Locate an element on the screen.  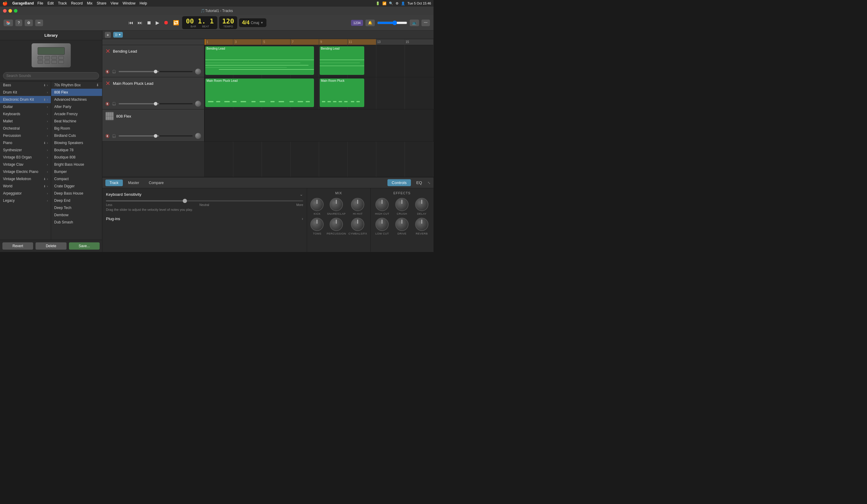
minimize-button is located at coordinates (10, 11).